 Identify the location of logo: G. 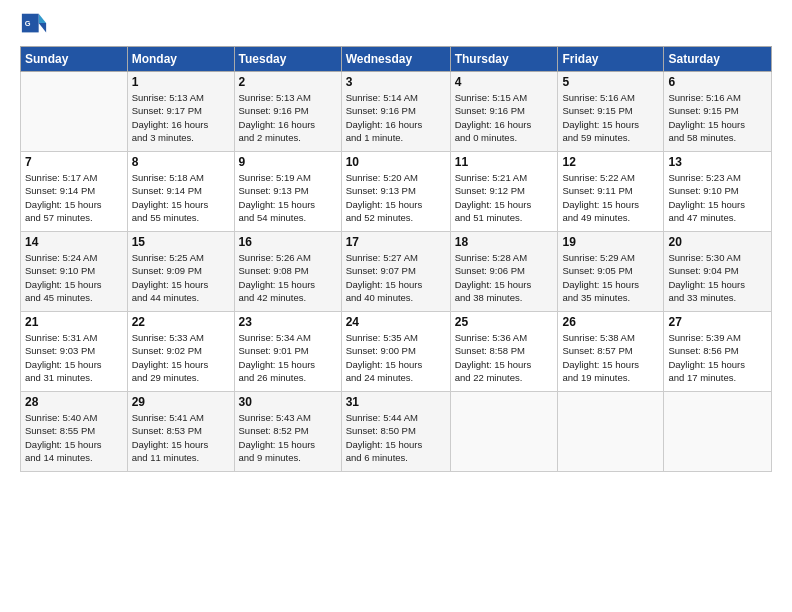
(36, 24).